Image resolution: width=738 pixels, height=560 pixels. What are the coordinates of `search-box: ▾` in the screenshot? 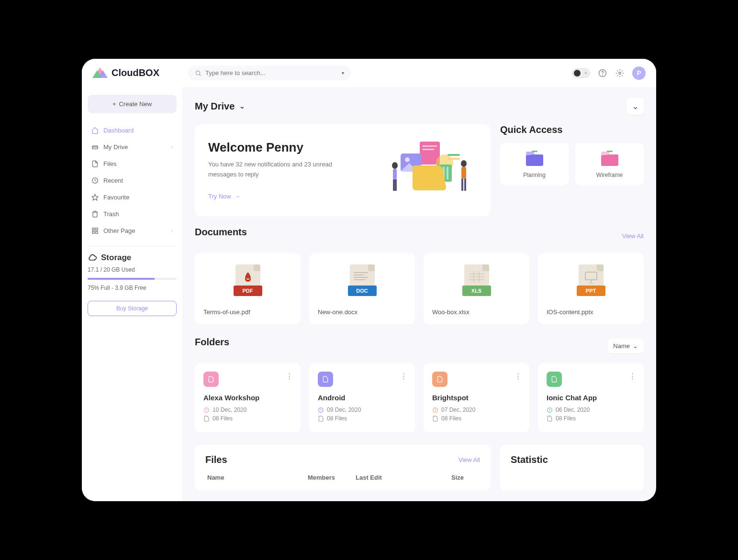 It's located at (269, 73).